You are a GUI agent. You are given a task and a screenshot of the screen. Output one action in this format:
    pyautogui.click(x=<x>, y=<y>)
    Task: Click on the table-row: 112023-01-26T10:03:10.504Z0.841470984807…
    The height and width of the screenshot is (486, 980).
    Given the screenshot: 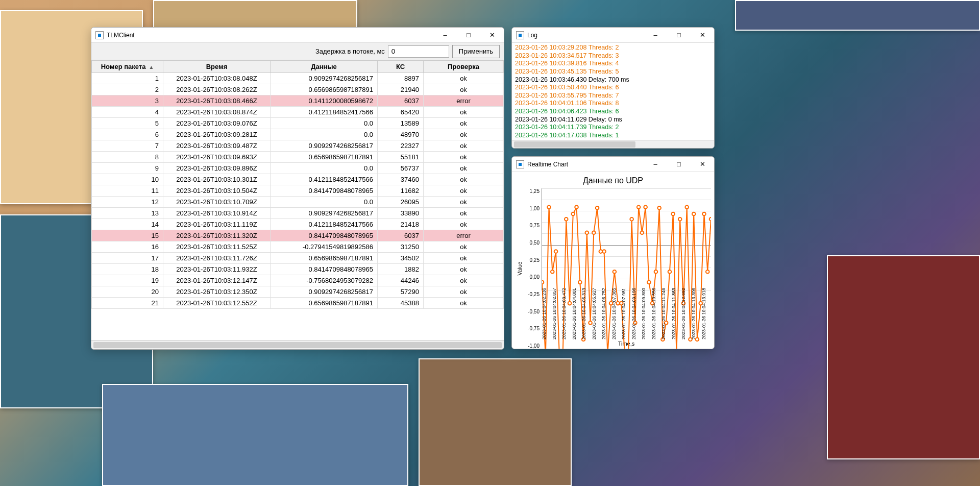 What is the action you would take?
    pyautogui.click(x=298, y=191)
    